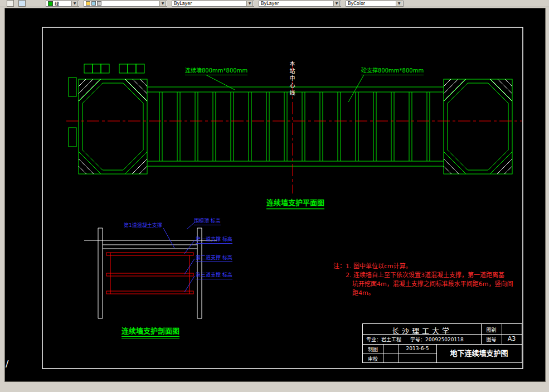 The image size is (549, 392). Describe the element at coordinates (417, 349) in the screenshot. I see `date-field: 2013-6-5` at that location.